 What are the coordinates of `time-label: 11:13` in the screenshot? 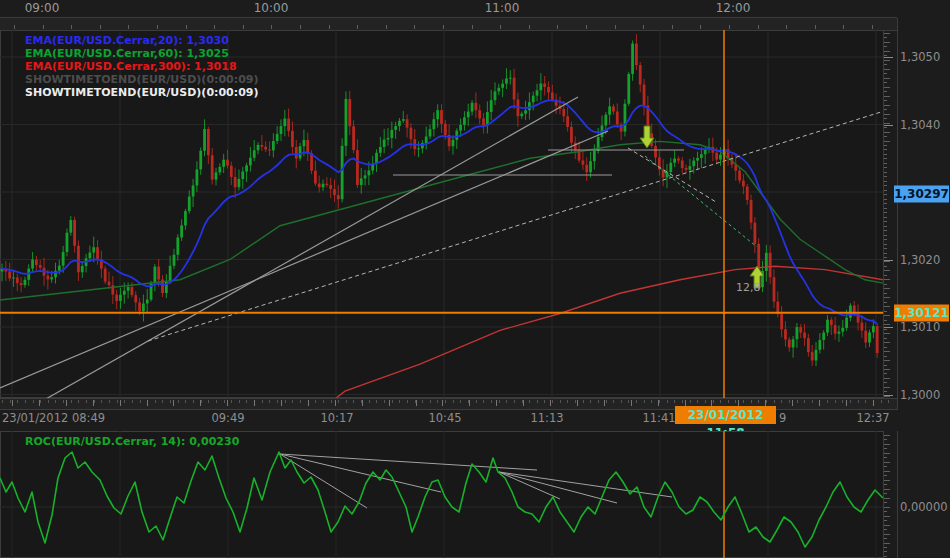 It's located at (546, 418).